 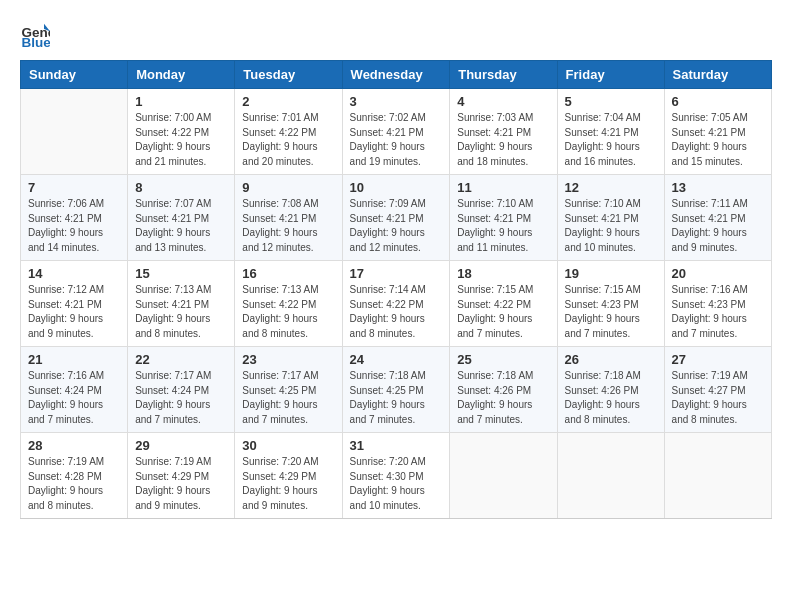 What do you see at coordinates (288, 390) in the screenshot?
I see `calendar-cell: 23Sunrise: 7:17 AMSunset: 4:25 PMDayligh…` at bounding box center [288, 390].